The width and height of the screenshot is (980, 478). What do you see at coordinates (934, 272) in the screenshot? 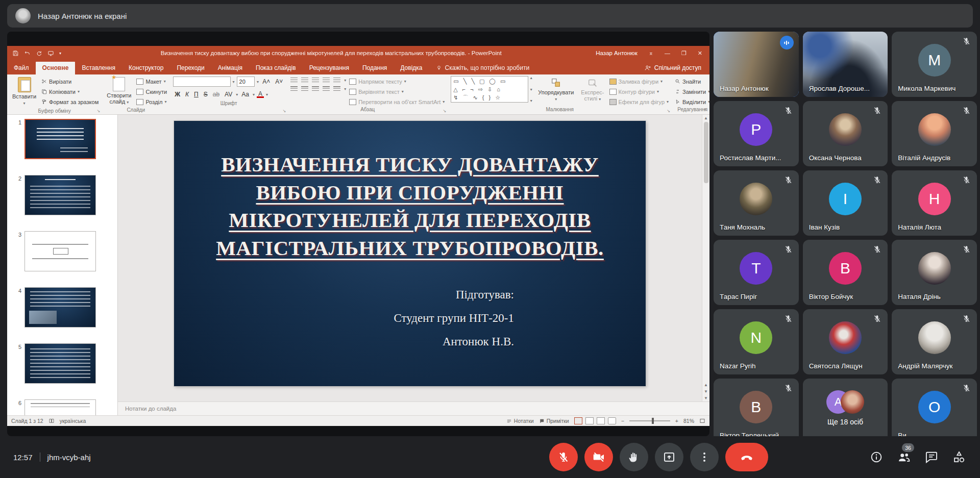
I see `participant-tile-natalia-drin: Наталя Дрінь` at bounding box center [934, 272].